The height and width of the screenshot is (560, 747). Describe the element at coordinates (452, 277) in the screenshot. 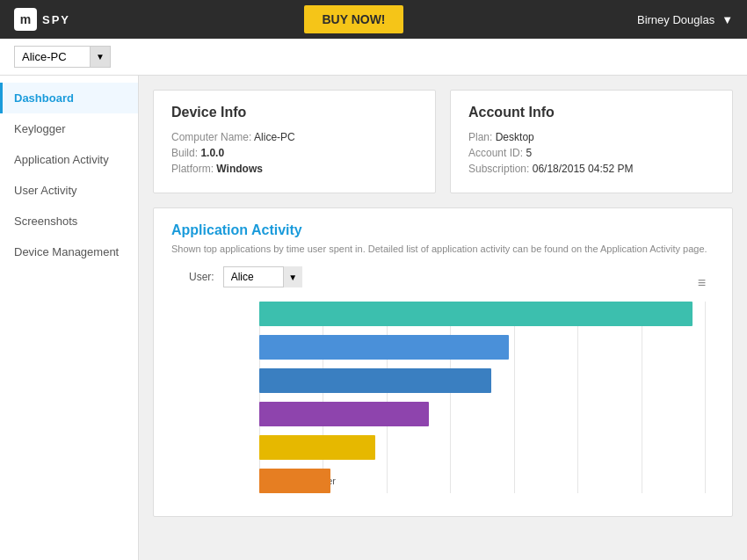

I see `user-filter: User: Alice ▼` at that location.